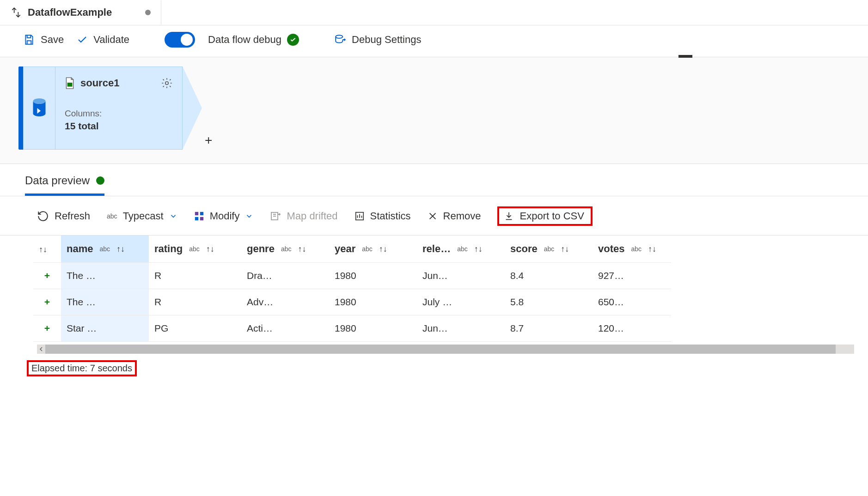 This screenshot has height=496, width=868. I want to click on debug-toggle, so click(180, 40).